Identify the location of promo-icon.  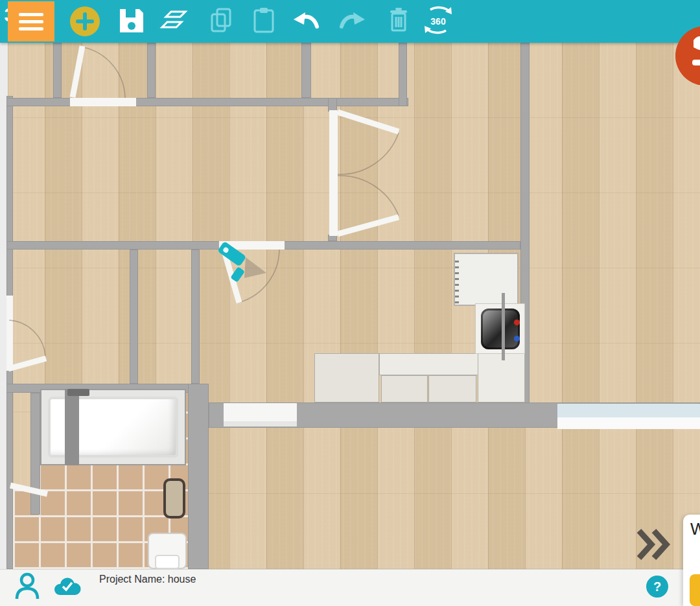
(688, 82).